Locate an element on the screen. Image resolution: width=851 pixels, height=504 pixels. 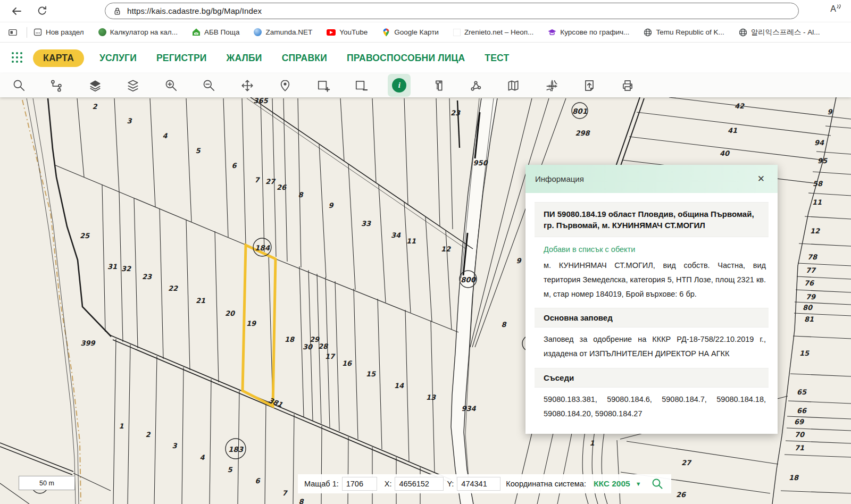
layers-base-tool is located at coordinates (95, 85).